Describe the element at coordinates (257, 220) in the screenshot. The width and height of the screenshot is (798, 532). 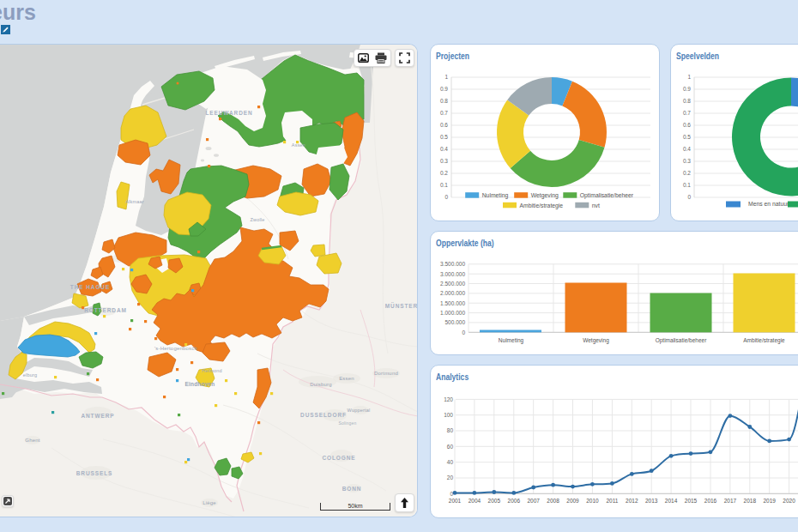
I see `svg-text: Zwolle` at that location.